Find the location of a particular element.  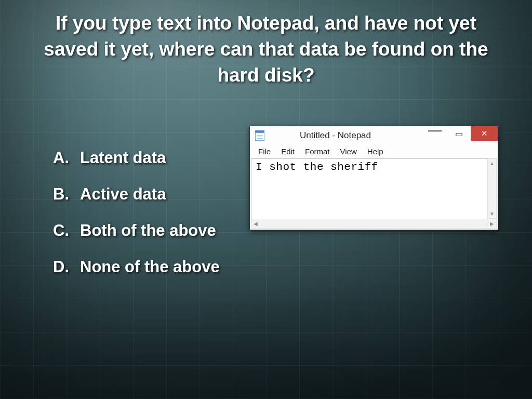

menu-edit: Edit is located at coordinates (288, 152).